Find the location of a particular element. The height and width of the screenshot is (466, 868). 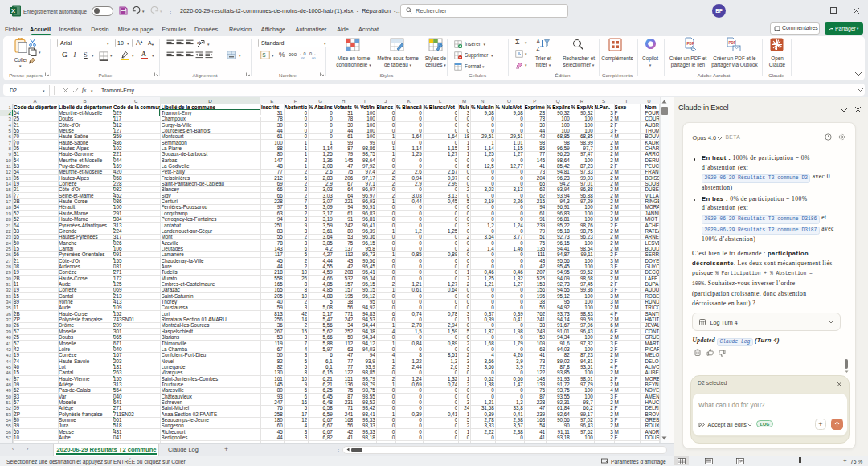

svg-text: ab is located at coordinates (199, 43).